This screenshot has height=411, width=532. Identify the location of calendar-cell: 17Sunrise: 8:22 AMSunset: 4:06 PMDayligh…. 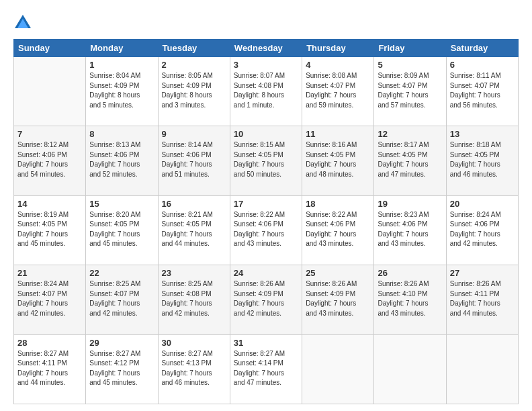
(266, 230).